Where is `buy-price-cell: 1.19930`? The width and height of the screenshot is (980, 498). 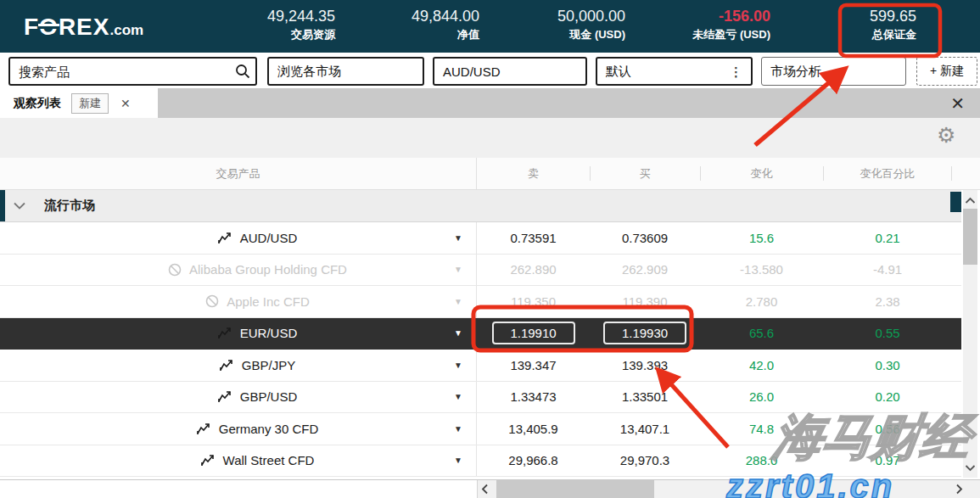 buy-price-cell: 1.19930 is located at coordinates (645, 334).